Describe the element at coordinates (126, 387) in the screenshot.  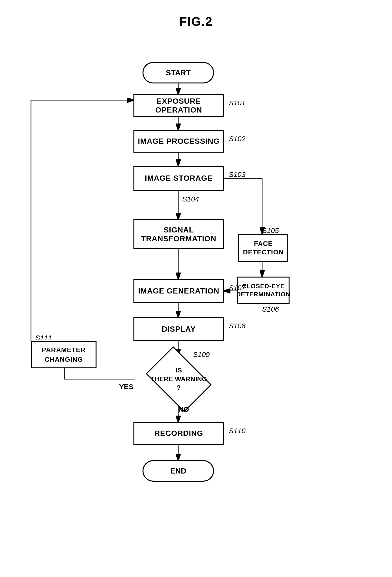
I see `yes-label: YES` at that location.